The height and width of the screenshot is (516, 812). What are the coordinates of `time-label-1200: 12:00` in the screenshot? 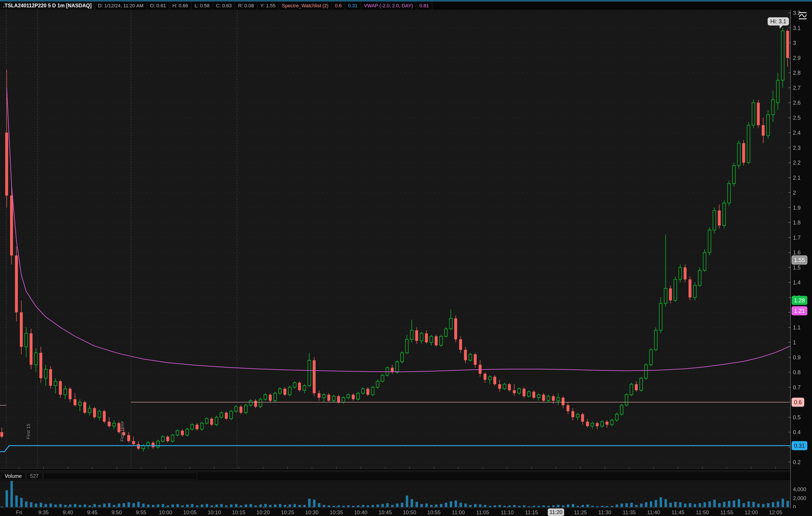 It's located at (751, 513).